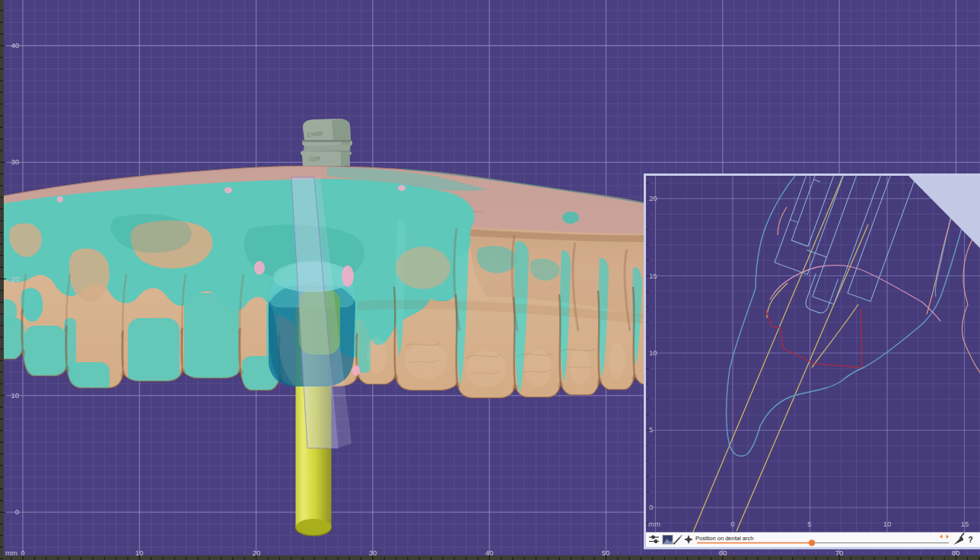 The image size is (980, 560). I want to click on svg-text: /109, so click(313, 159).